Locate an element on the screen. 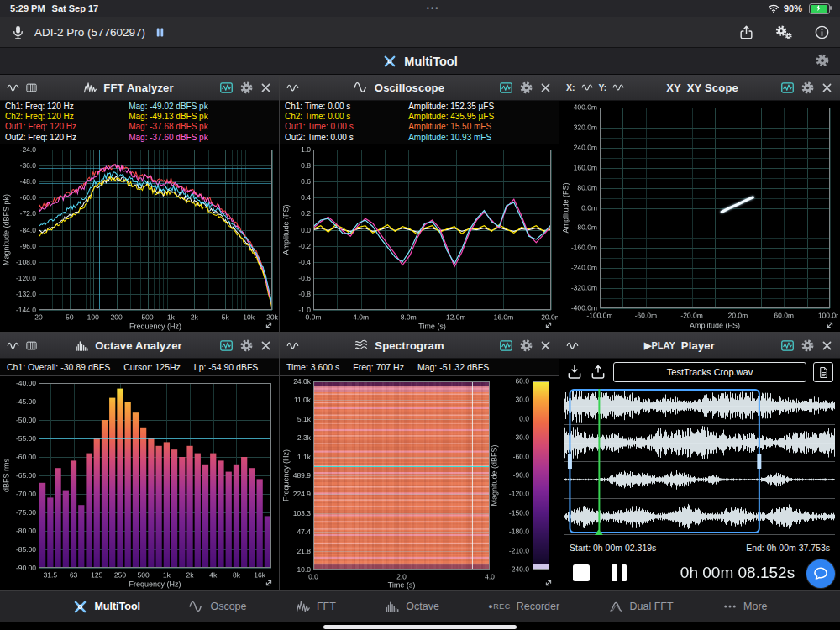 The height and width of the screenshot is (630, 840). page-settings-gear-icon is located at coordinates (822, 60).